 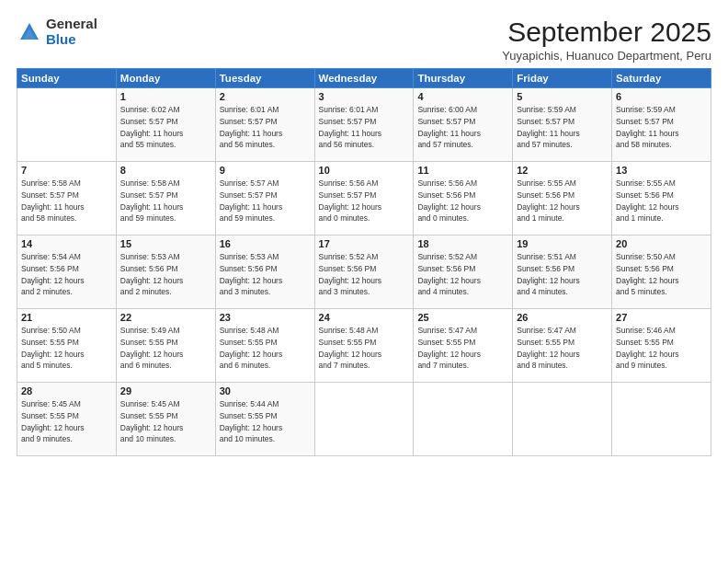 What do you see at coordinates (662, 199) in the screenshot?
I see `calendar-cell: 13Sunrise: 5:55 AMSunset: 5:56 PMDayligh…` at bounding box center [662, 199].